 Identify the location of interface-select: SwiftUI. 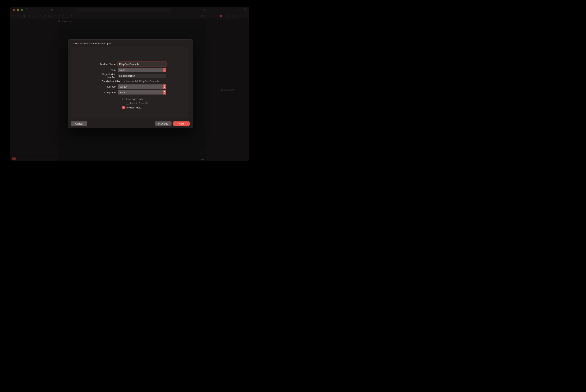
(142, 86).